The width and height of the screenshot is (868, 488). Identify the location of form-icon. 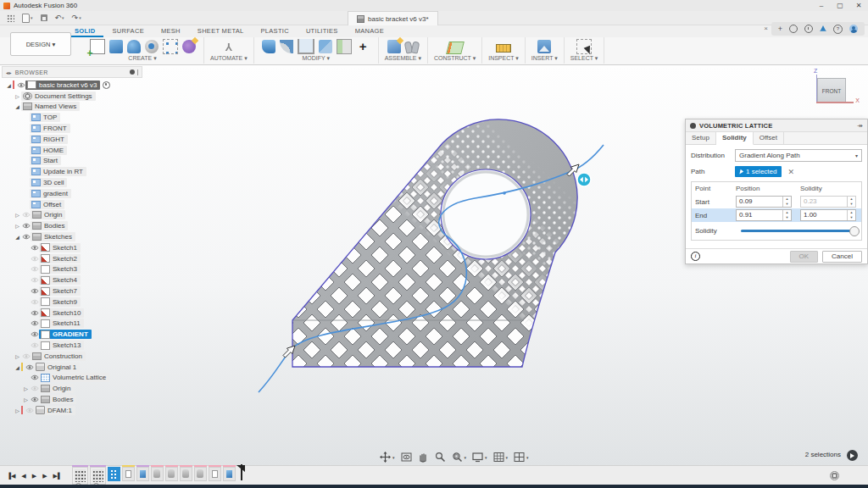
(189, 47).